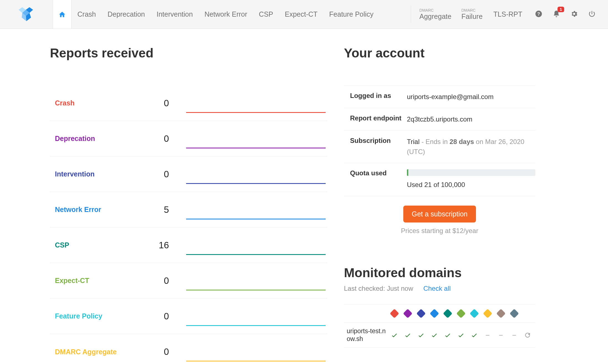  I want to click on report-row-deprecation: Deprecation 0, so click(189, 139).